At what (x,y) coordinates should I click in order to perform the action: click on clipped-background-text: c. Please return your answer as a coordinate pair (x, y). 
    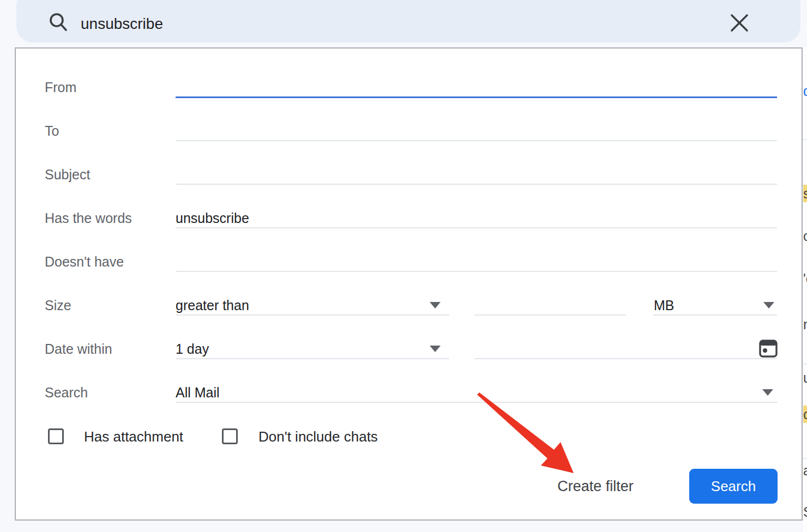
    Looking at the image, I should click on (805, 236).